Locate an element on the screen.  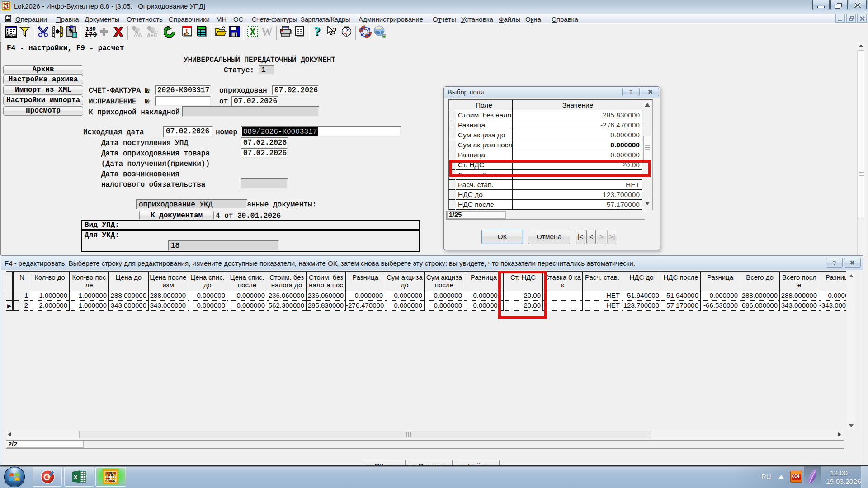
svg-text: X is located at coordinates (75, 477).